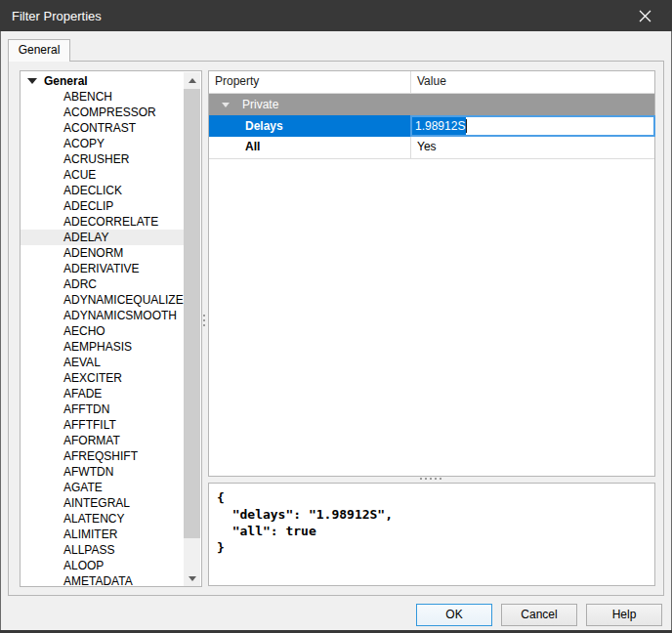  I want to click on window-title: Filter Properties, so click(57, 16).